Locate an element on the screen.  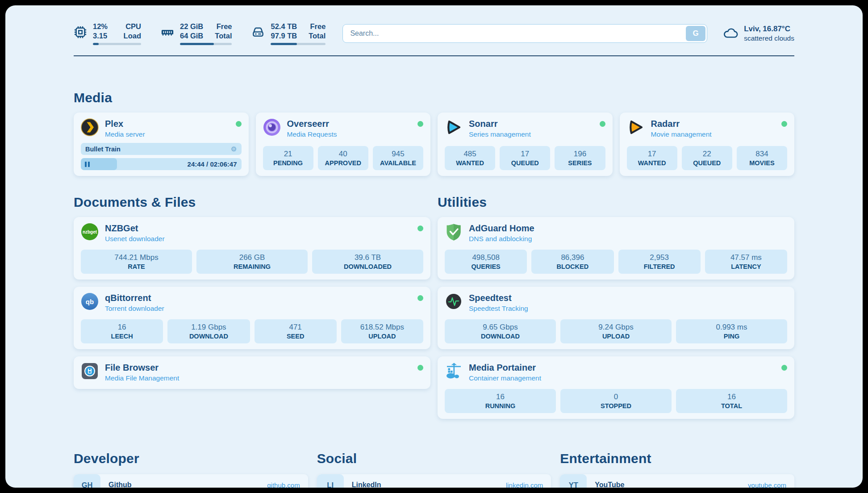
ram-stat: 22 GiBFree 64 GiBTotal is located at coordinates (196, 33).